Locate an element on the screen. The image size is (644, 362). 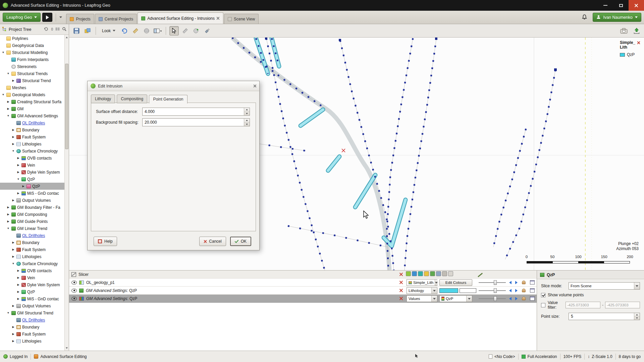
tree-item: ▶ GM Guide Points is located at coordinates (32, 221).